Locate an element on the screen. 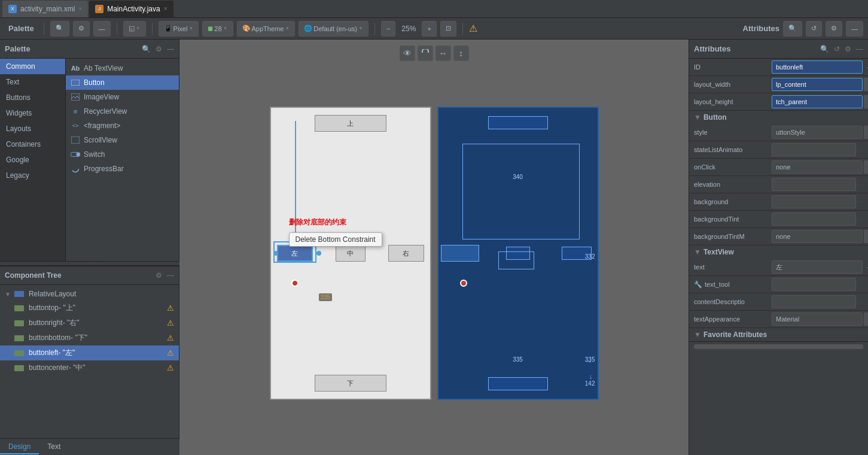  zoom-fit-btn: ⊡ is located at coordinates (449, 29).